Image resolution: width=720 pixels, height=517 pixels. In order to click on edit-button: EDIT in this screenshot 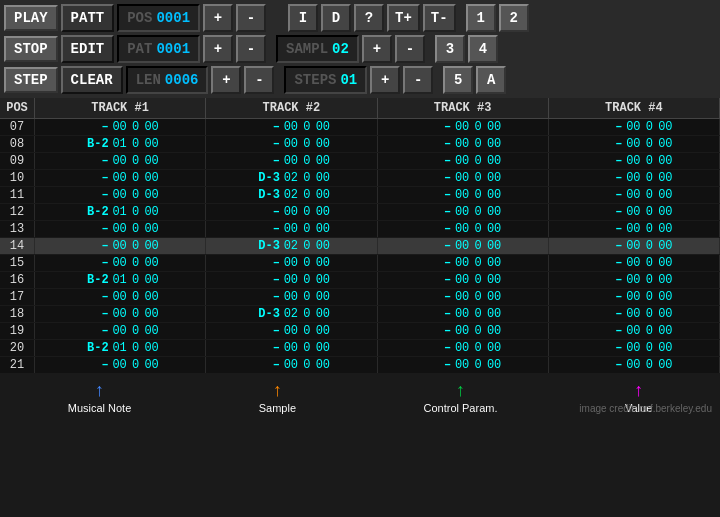, I will do `click(88, 49)`.